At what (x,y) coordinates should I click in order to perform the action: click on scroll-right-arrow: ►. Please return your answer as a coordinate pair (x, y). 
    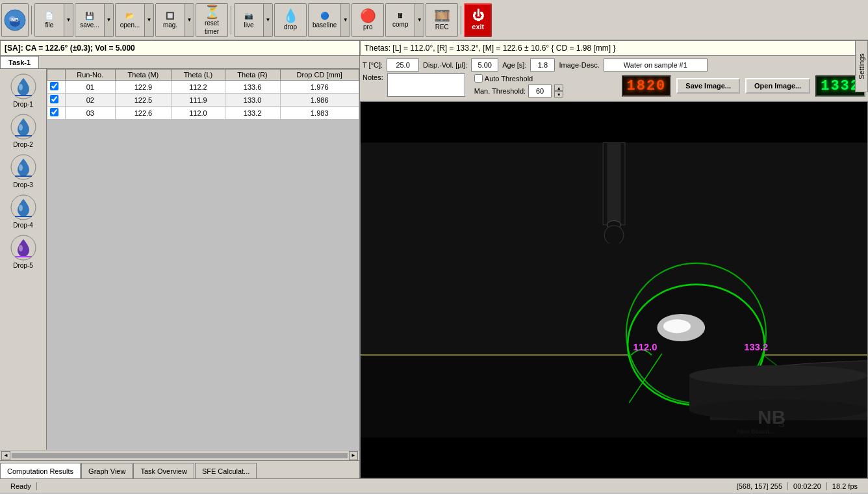
    Looking at the image, I should click on (353, 456).